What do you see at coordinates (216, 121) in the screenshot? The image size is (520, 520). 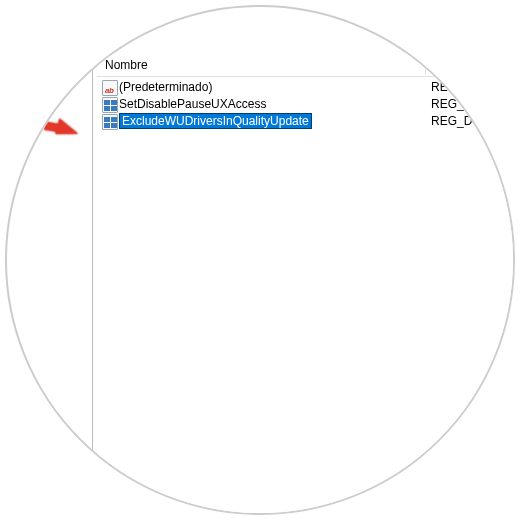 I see `rename-input: ExcludeWUDriversInQualityUpdate` at bounding box center [216, 121].